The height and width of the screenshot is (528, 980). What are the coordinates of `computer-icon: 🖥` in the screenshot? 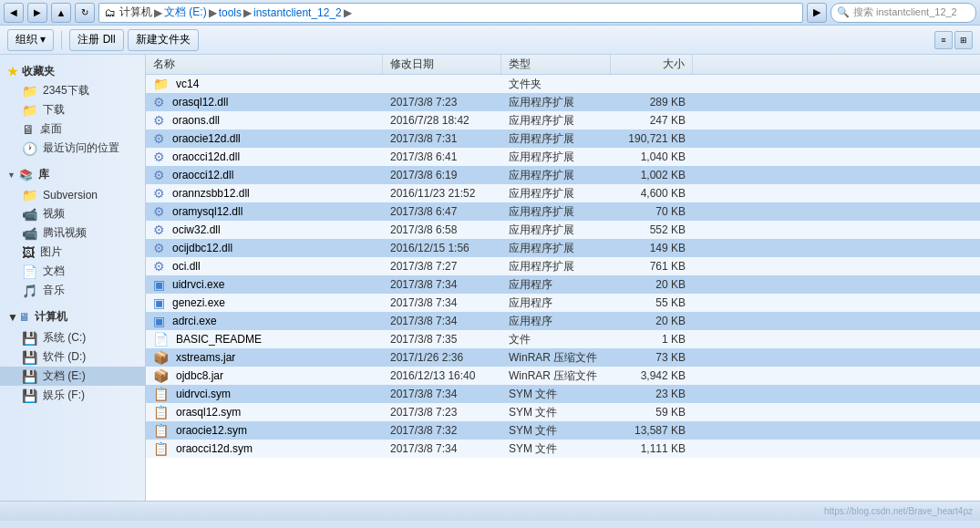 It's located at (24, 317).